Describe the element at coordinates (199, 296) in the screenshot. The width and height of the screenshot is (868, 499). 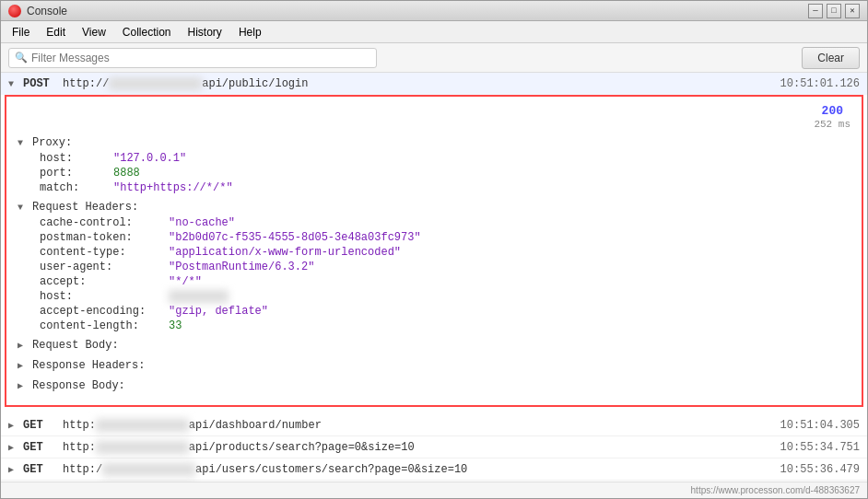
I see `prop-value` at that location.